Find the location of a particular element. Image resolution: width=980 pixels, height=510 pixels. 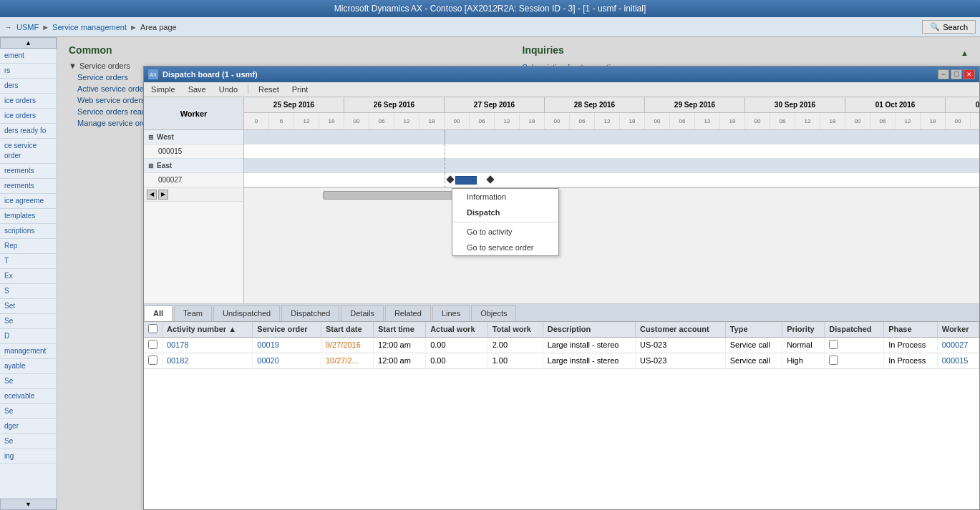

row2-dispatched is located at coordinates (855, 361).